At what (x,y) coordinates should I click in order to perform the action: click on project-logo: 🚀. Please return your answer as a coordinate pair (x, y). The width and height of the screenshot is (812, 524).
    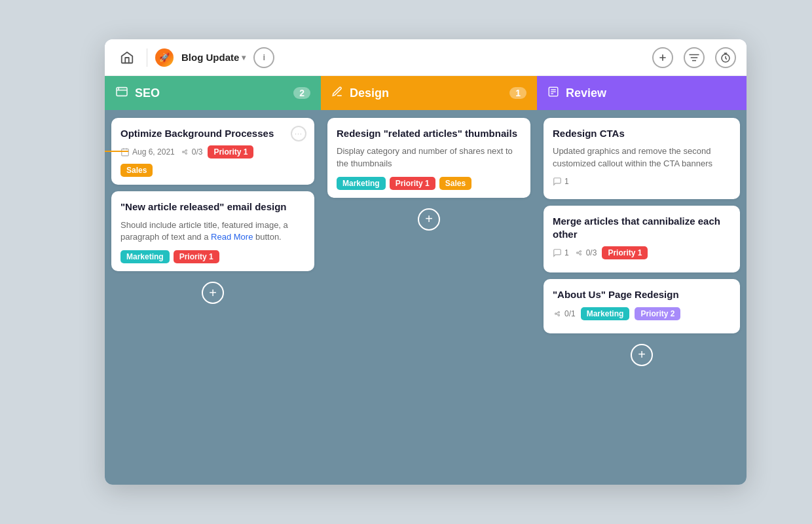
    Looking at the image, I should click on (164, 58).